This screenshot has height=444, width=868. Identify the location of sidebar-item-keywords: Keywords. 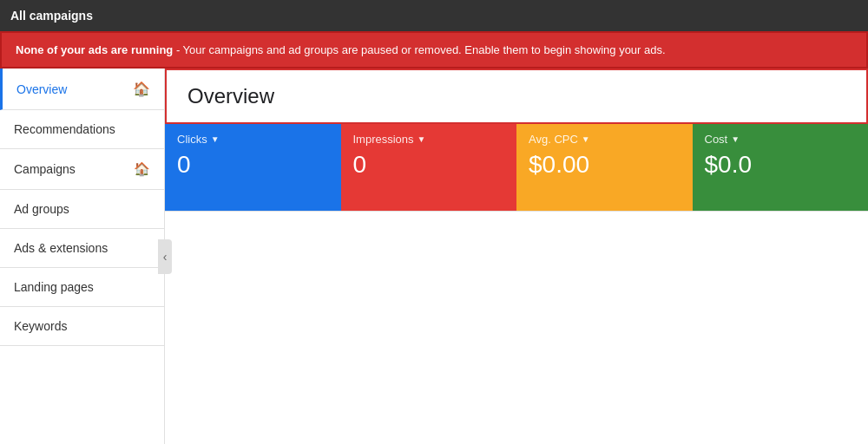
(82, 326).